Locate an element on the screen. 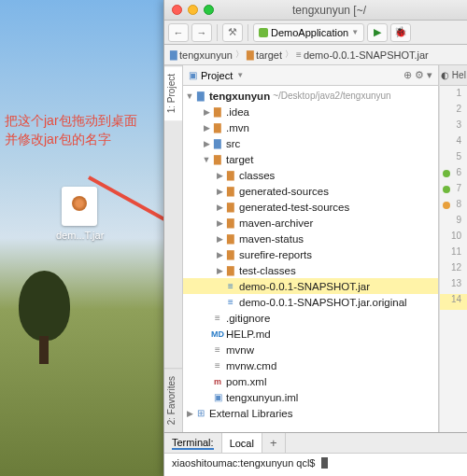  nav-back-button: ← is located at coordinates (178, 33).